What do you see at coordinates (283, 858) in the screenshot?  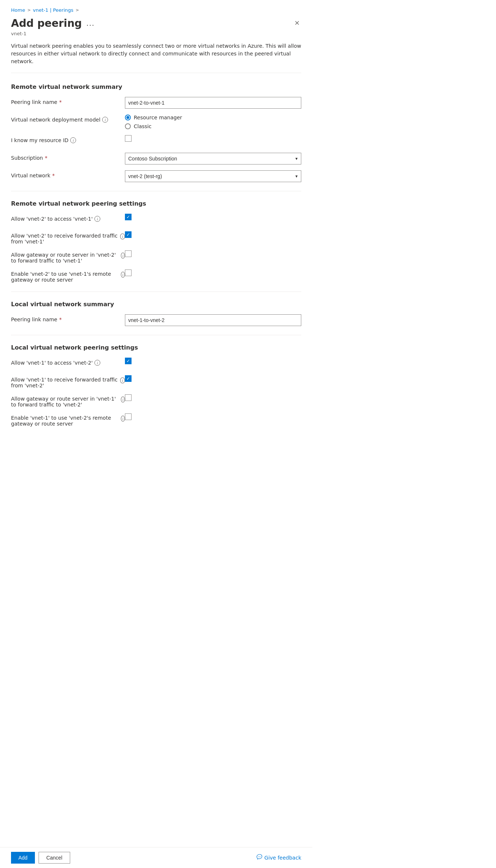 I see `give-feedback-label: Give feedback` at bounding box center [283, 858].